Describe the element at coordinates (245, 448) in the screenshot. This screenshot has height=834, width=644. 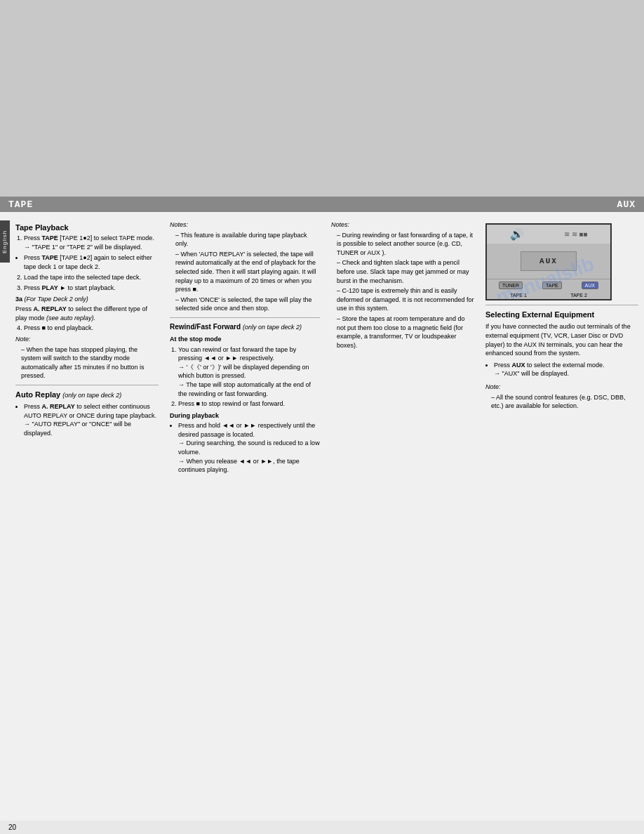
I see `during-playback-list: Press and hold ◄◄ or ►► respectively unt…` at that location.